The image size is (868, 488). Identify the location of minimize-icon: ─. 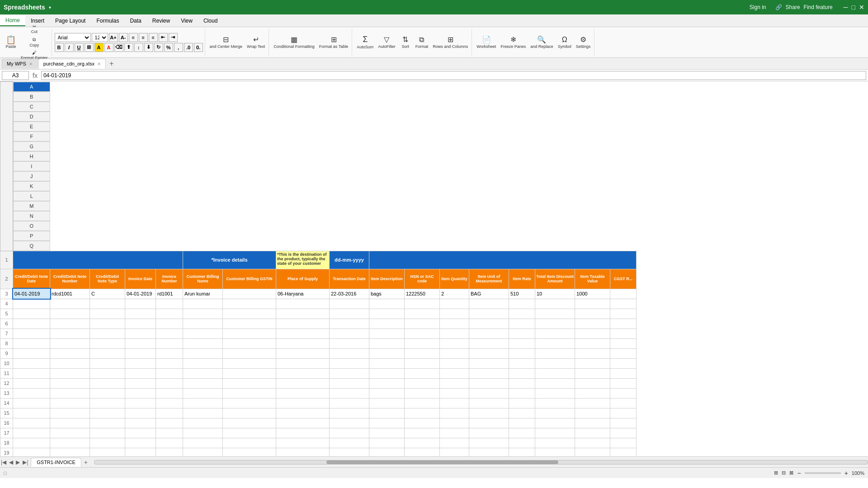
(846, 7).